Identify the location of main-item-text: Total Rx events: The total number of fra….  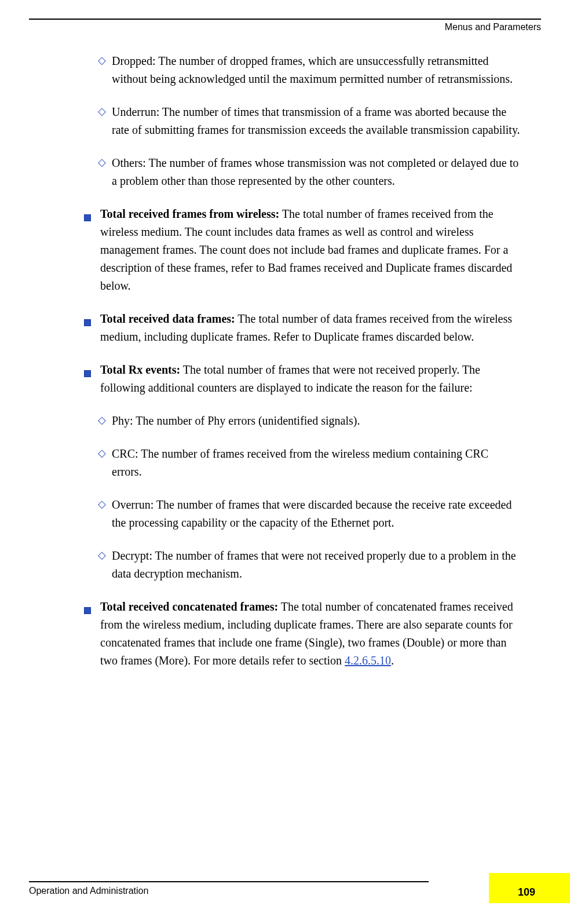
(310, 379).